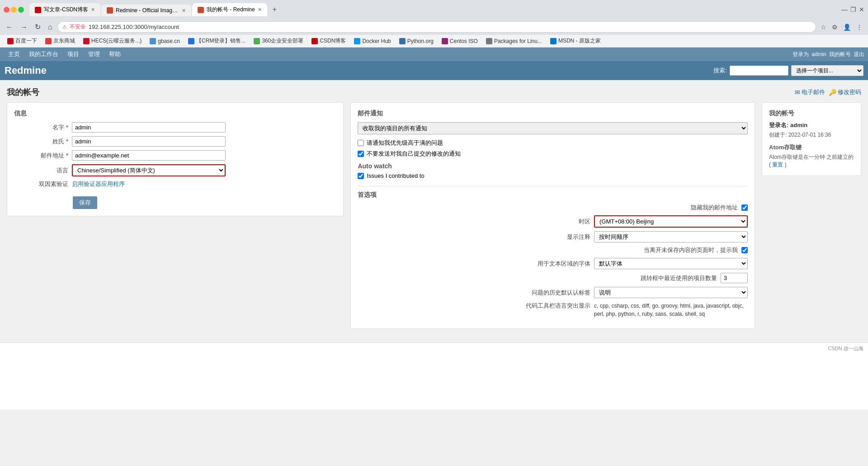 Image resolution: width=868 pixels, height=466 pixels. I want to click on insecure-icon: ⚠, so click(65, 27).